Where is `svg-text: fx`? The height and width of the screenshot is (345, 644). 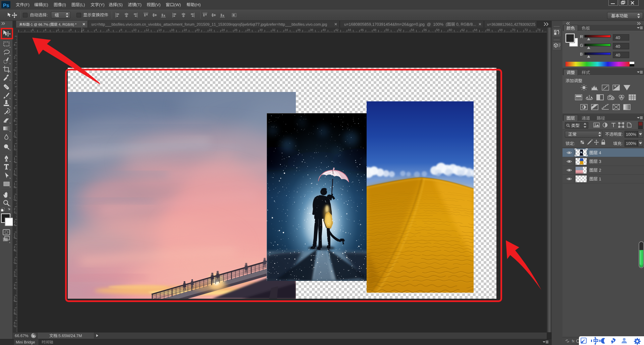
svg-text: fx is located at coordinates (573, 341).